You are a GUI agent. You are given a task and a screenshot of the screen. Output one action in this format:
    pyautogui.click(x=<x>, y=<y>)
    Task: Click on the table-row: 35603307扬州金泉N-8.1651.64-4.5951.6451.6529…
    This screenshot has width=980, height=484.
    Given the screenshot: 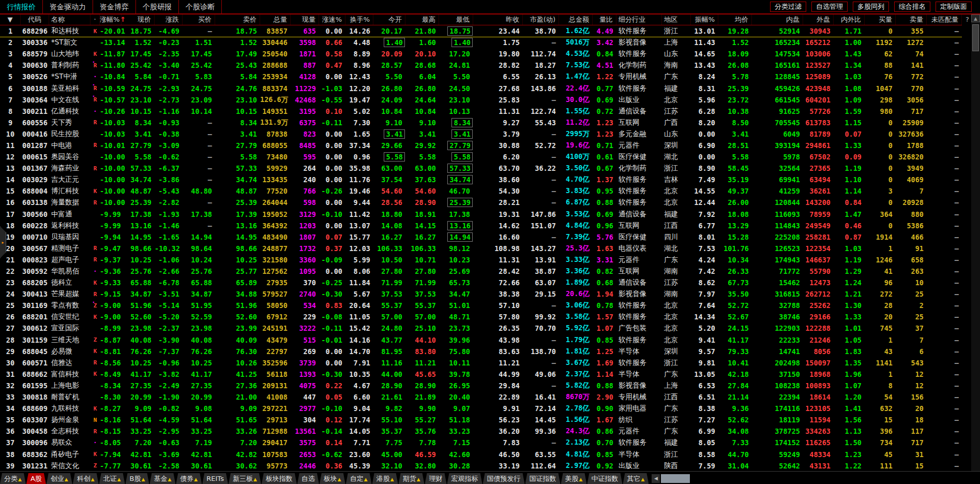 What is the action you would take?
    pyautogui.click(x=481, y=420)
    